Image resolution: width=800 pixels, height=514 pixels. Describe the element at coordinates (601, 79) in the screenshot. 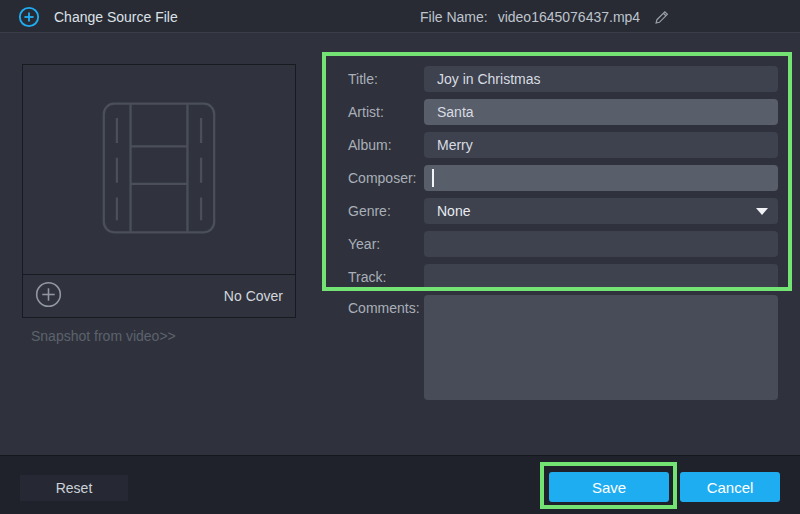

I see `title-input` at that location.